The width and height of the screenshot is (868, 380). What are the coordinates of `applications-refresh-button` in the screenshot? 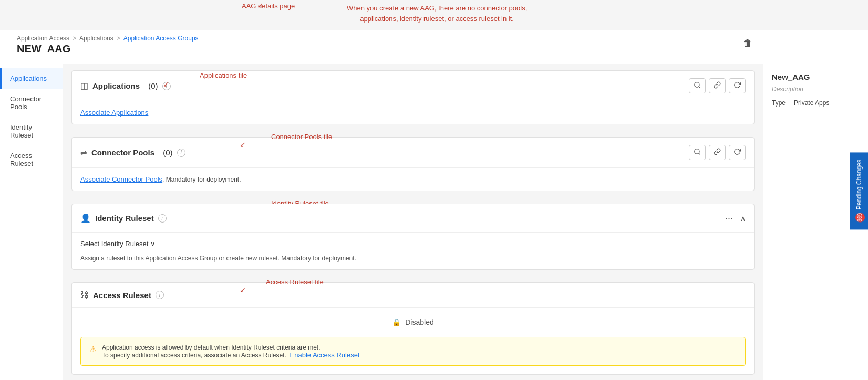 It's located at (737, 86).